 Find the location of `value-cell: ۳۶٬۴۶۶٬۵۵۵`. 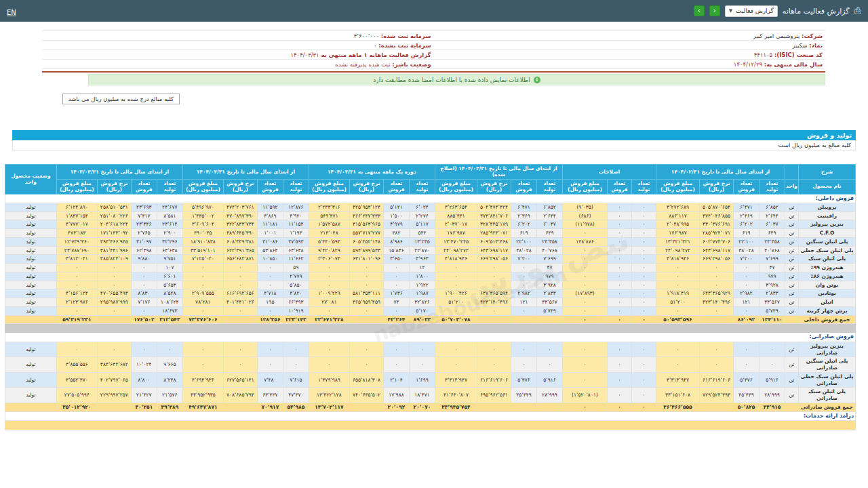

value-cell: ۳۶٬۴۶۶٬۵۵۵ is located at coordinates (677, 407).